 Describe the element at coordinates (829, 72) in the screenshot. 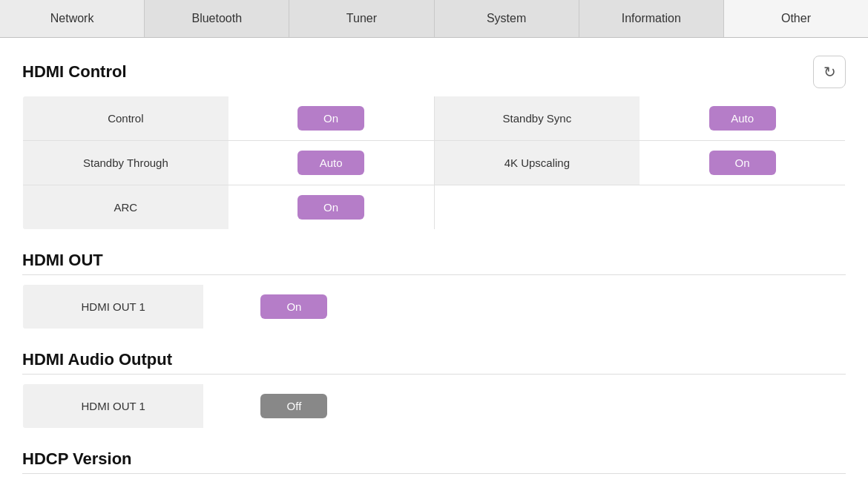

I see `refresh-icon: ↻` at that location.